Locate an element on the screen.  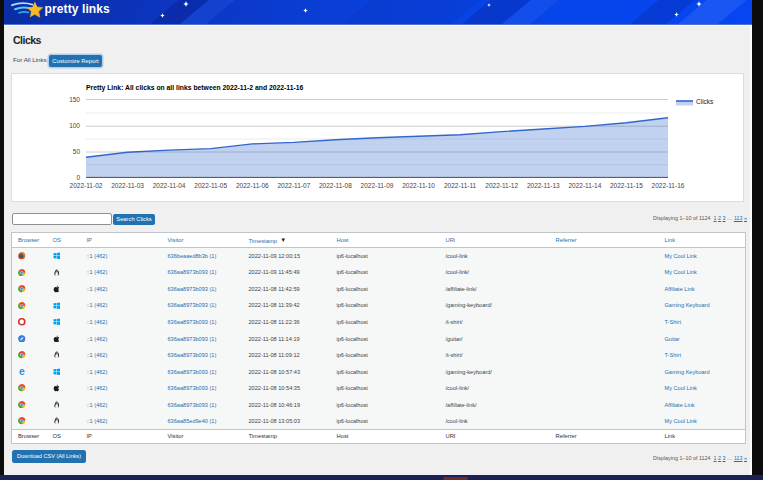
svg-text: Clicks is located at coordinates (705, 102).